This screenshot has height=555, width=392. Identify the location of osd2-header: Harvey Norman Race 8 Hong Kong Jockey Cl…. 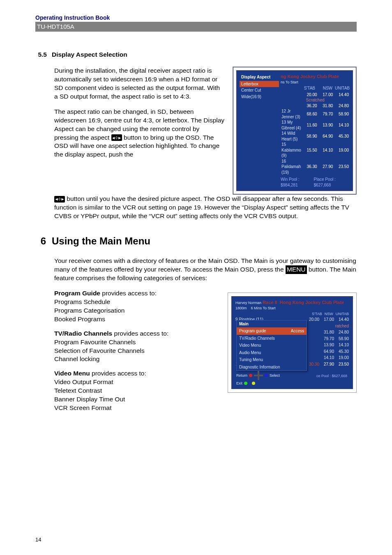
(292, 305).